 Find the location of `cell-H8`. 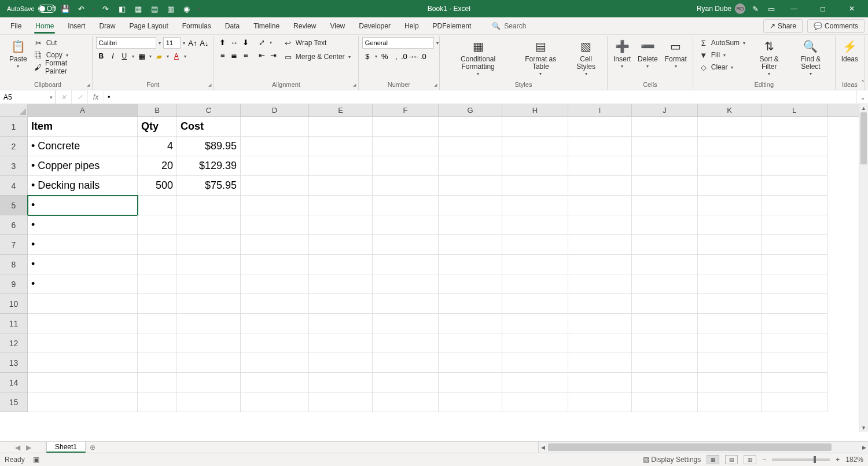

cell-H8 is located at coordinates (535, 265).